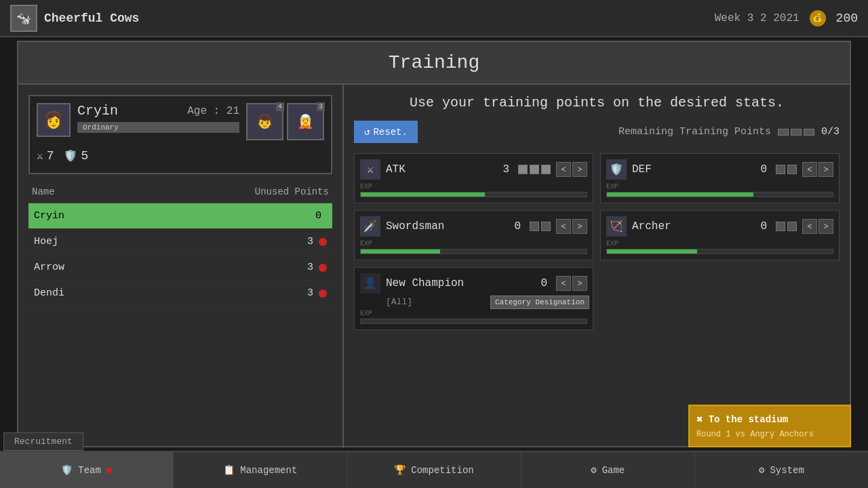 The image size is (868, 488). I want to click on atk-exp-fill, so click(423, 195).